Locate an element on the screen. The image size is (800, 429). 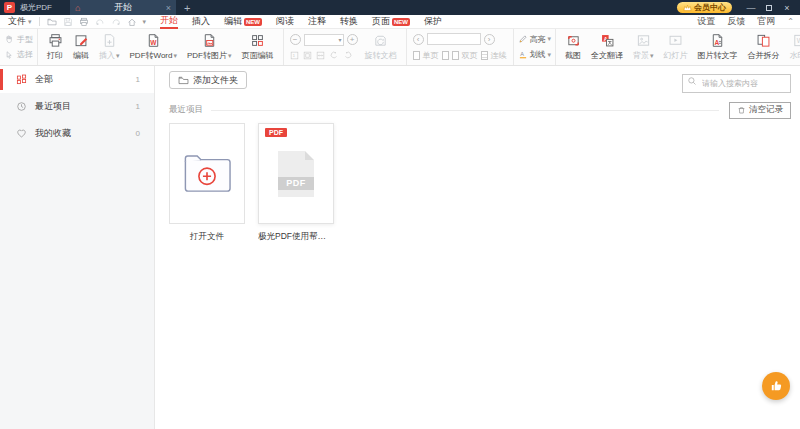
continuous-icon is located at coordinates (484, 56).